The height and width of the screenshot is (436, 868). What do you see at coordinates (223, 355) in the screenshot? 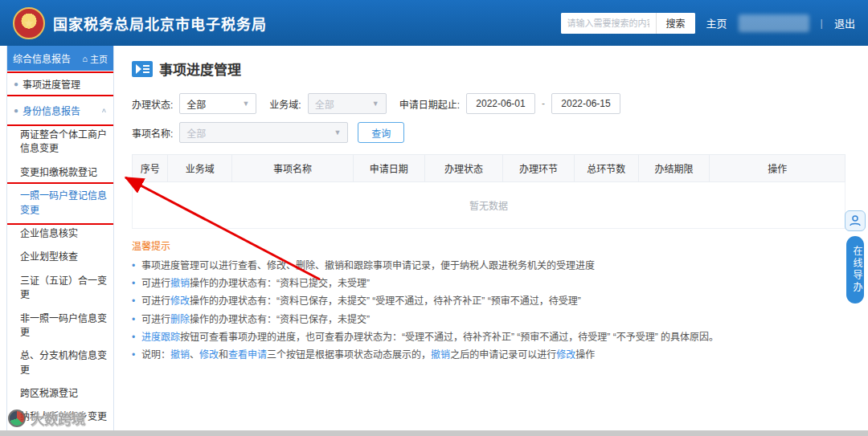
I see `notice-text: 和` at bounding box center [223, 355].